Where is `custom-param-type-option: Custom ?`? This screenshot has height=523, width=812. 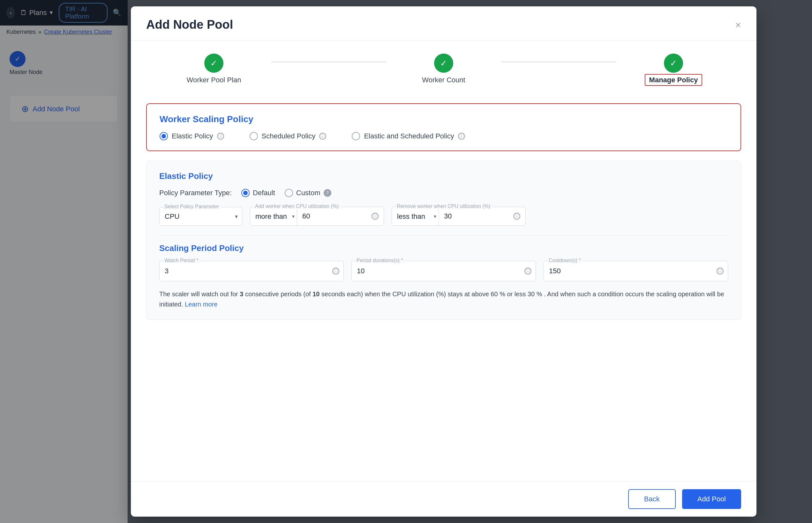 custom-param-type-option: Custom ? is located at coordinates (308, 193).